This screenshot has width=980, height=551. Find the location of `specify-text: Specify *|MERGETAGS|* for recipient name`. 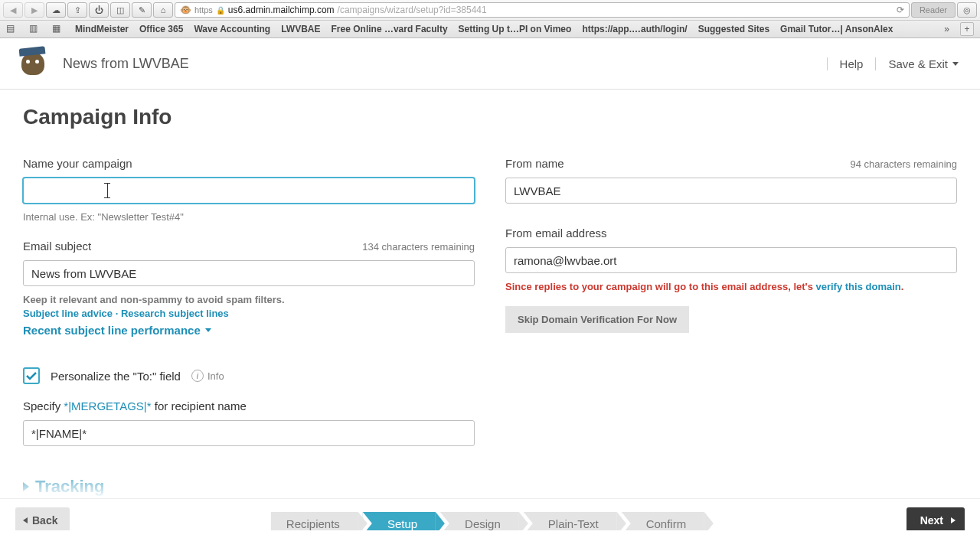

specify-text: Specify *|MERGETAGS|* for recipient name is located at coordinates (249, 406).